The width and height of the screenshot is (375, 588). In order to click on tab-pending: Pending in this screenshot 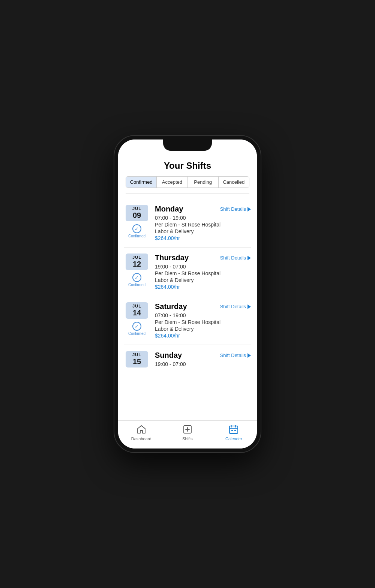, I will do `click(203, 182)`.